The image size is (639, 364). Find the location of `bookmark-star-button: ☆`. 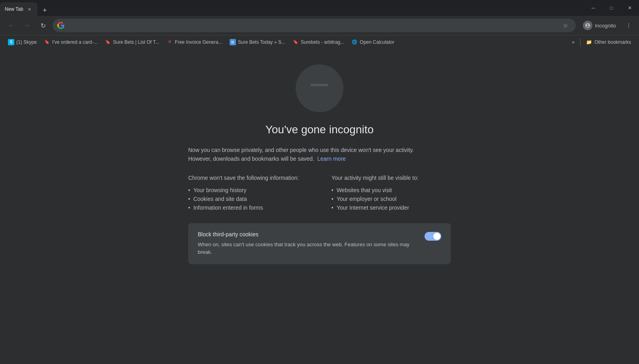

bookmark-star-button: ☆ is located at coordinates (565, 25).